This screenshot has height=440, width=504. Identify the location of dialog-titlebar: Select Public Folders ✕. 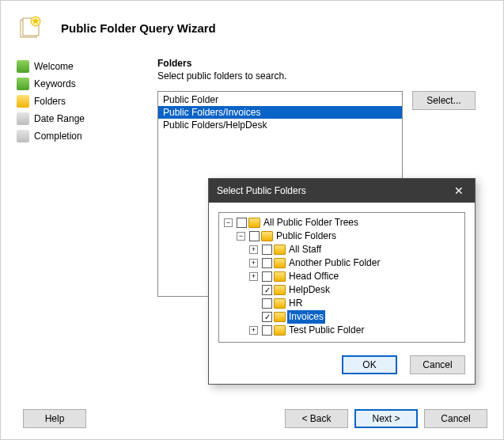
(342, 191).